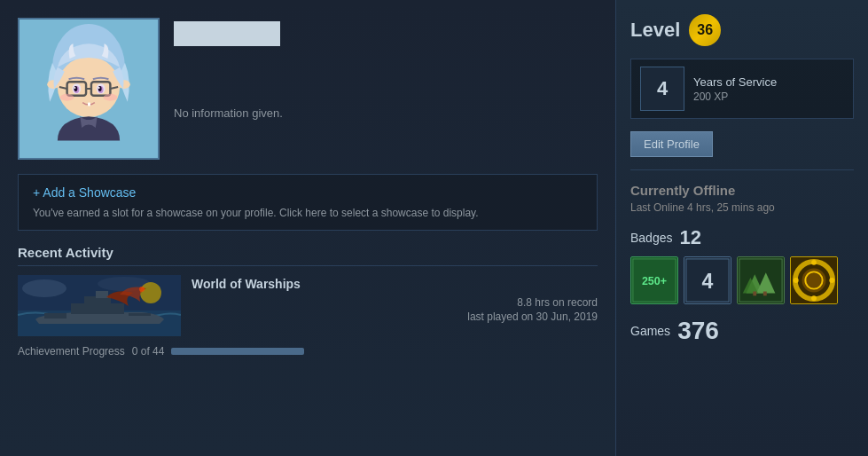 The image size is (868, 456). Describe the element at coordinates (742, 208) in the screenshot. I see `last-online: Last Online 4 hrs, 25 mins ago` at that location.